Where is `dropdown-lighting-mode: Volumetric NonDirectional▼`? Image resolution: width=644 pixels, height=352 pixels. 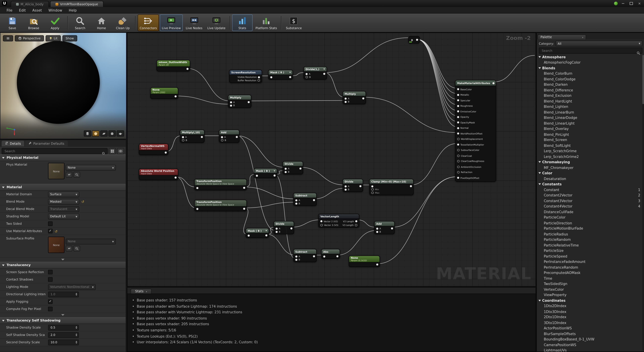 dropdown-lighting-mode: Volumetric NonDirectional▼ is located at coordinates (72, 287).